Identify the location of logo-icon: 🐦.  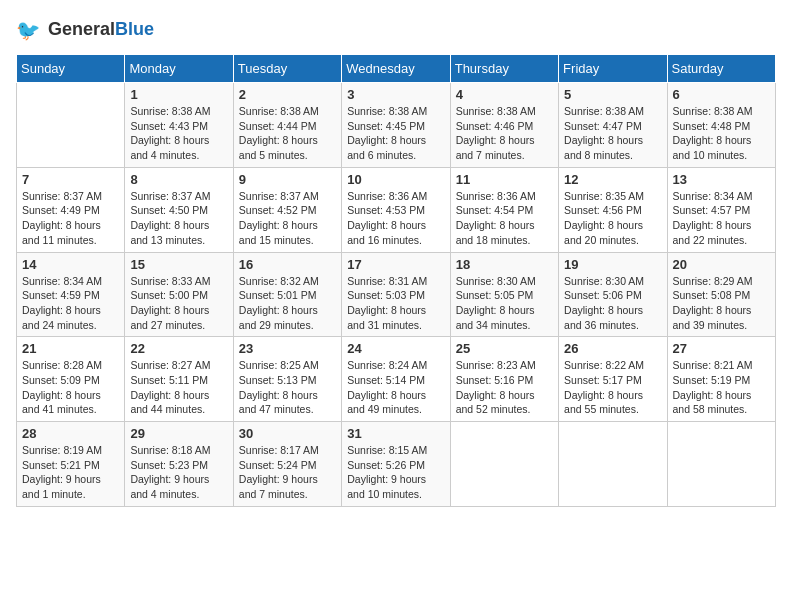
(30, 30).